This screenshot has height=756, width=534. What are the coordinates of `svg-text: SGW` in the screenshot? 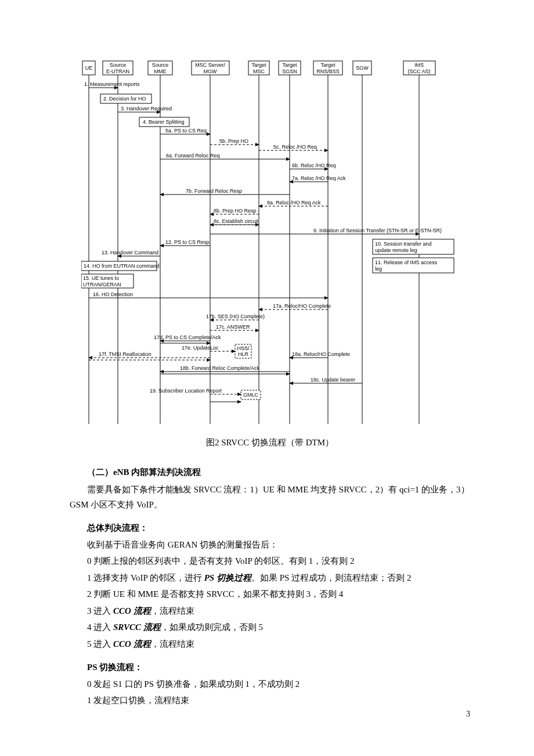 It's located at (362, 68).